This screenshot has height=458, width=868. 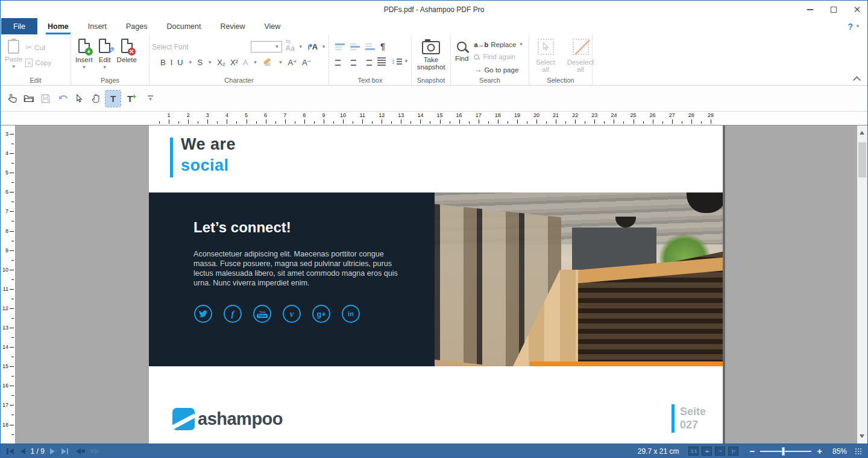 What do you see at coordinates (209, 145) in the screenshot?
I see `page-heading-line1: We are` at bounding box center [209, 145].